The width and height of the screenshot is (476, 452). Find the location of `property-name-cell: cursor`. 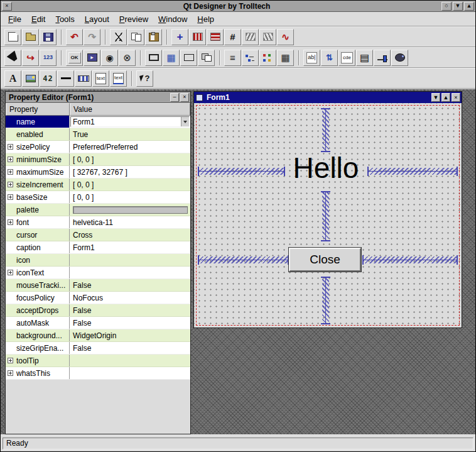

property-name-cell: cursor is located at coordinates (38, 235).